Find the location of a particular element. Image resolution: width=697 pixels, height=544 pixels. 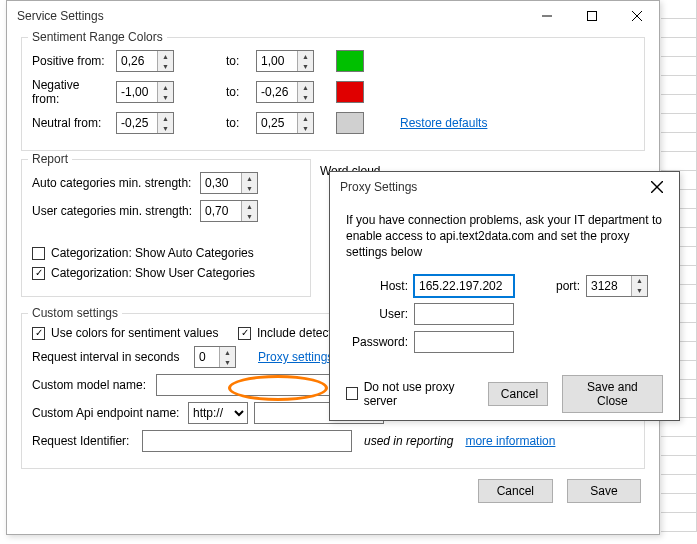

model-name-label: Custom model name: is located at coordinates (91, 385).